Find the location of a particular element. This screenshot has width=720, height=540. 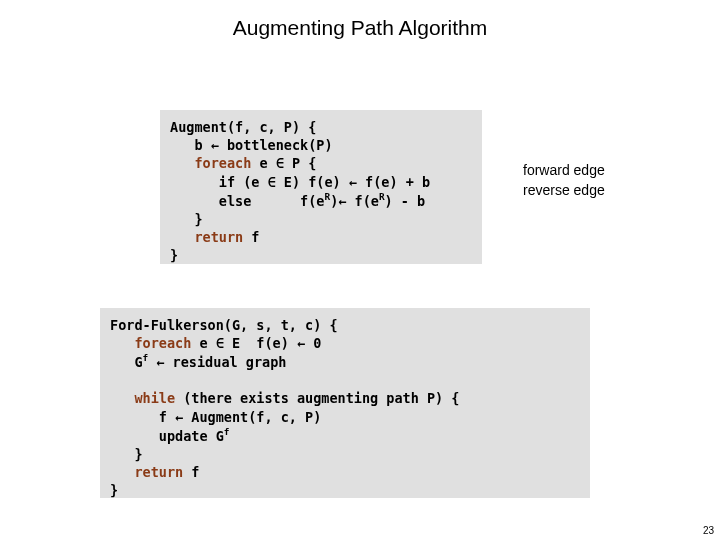

slide-title: Augmenting Path Algorithm is located at coordinates (360, 28).